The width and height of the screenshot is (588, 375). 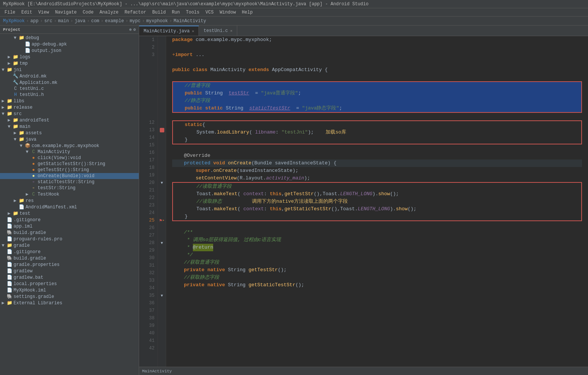 What do you see at coordinates (12, 30) in the screenshot?
I see `sidebar-title: Project` at bounding box center [12, 30].